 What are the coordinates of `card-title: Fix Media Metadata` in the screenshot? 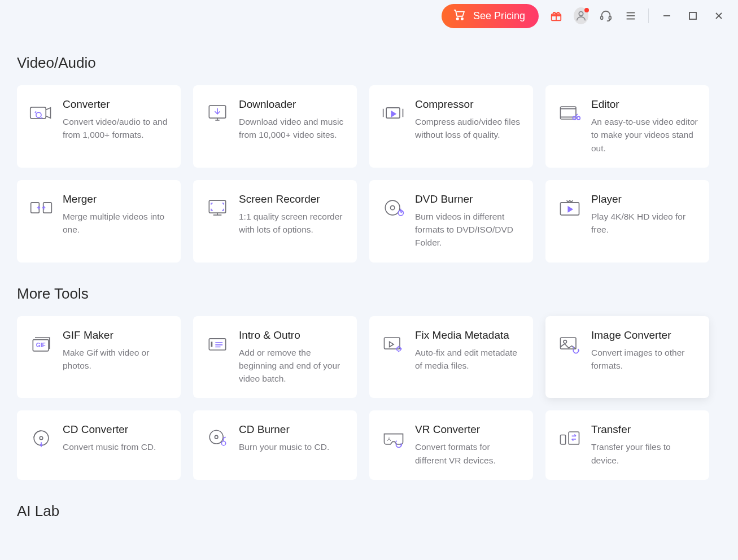 It's located at (469, 335).